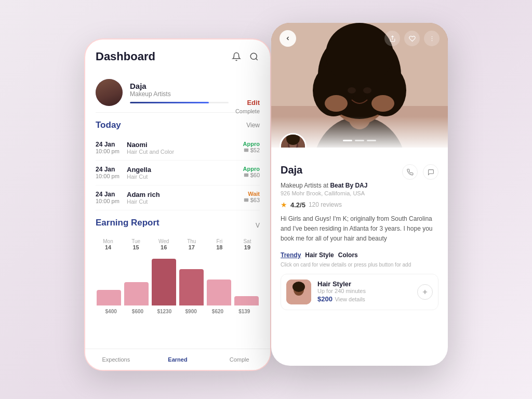  Describe the element at coordinates (360, 205) in the screenshot. I see `detail-rating: ★ 4.2/5 120 reviews` at that location.